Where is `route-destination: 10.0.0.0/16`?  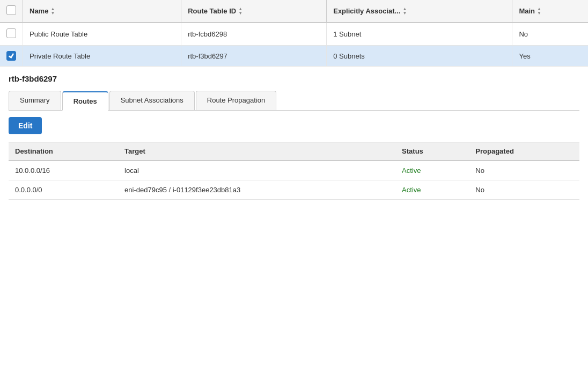
route-destination: 10.0.0.0/16 is located at coordinates (63, 171).